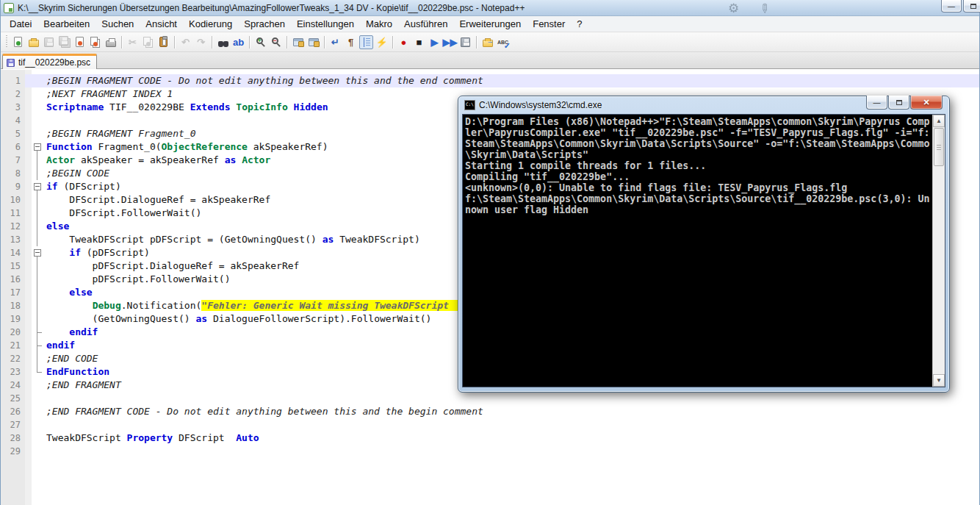 The image size is (980, 505). I want to click on cmd-title-bar: C:\ C:\Windows\system32\cmd.exe — ✕, so click(704, 105).